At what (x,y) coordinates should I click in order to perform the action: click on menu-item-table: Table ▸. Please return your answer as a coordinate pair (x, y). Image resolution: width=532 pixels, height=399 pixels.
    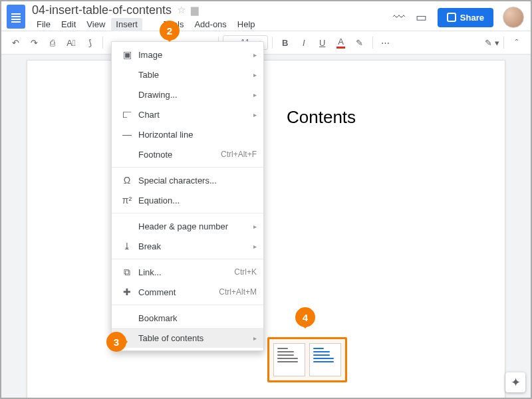
    Looking at the image, I should click on (188, 74).